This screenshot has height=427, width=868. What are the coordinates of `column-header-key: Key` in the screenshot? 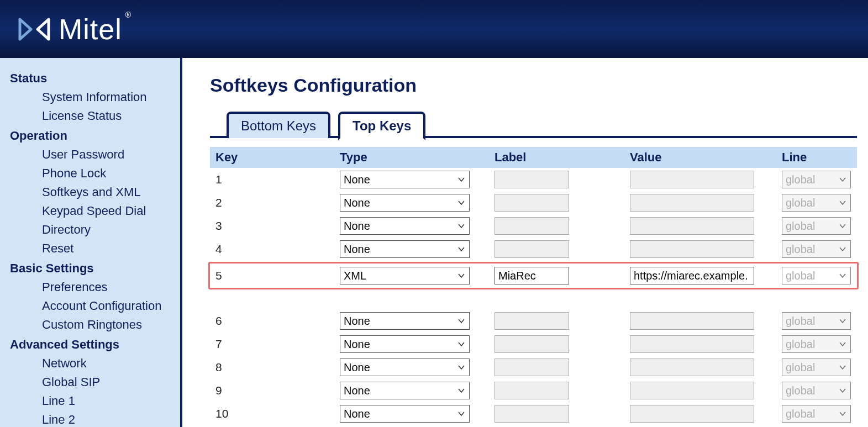 It's located at (272, 157).